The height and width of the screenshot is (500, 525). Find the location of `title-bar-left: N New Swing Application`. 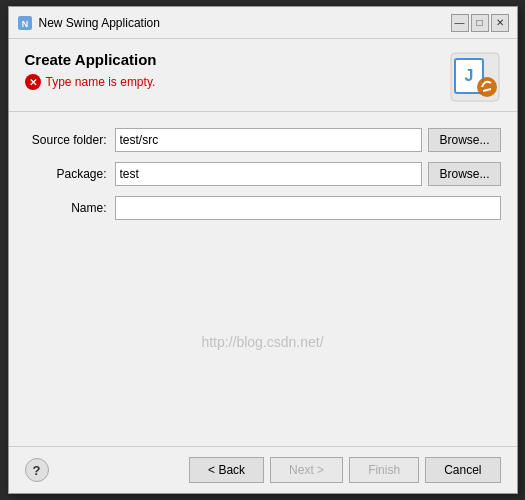

title-bar-left: N New Swing Application is located at coordinates (88, 23).